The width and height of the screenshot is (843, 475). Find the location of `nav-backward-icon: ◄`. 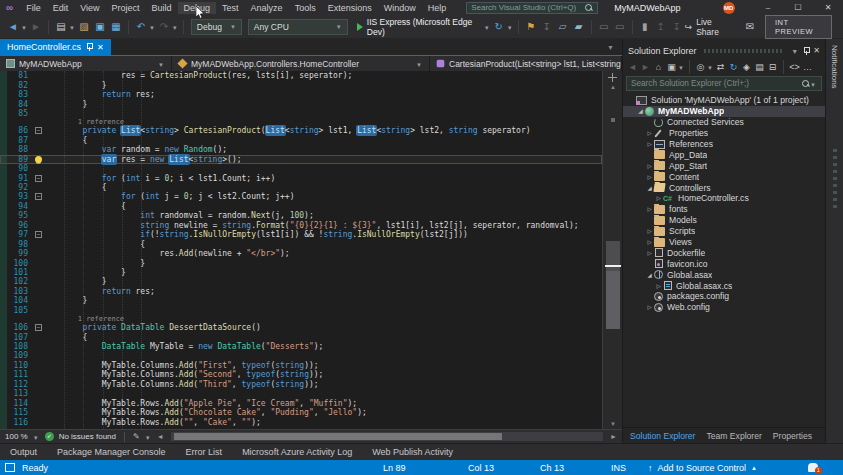

nav-backward-icon: ◄ is located at coordinates (13, 27).